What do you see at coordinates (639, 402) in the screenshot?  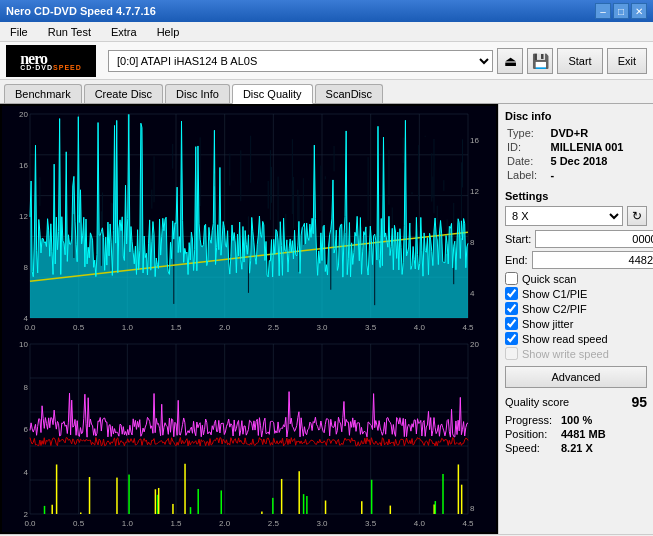 I see `quality-score-value: 95` at bounding box center [639, 402].